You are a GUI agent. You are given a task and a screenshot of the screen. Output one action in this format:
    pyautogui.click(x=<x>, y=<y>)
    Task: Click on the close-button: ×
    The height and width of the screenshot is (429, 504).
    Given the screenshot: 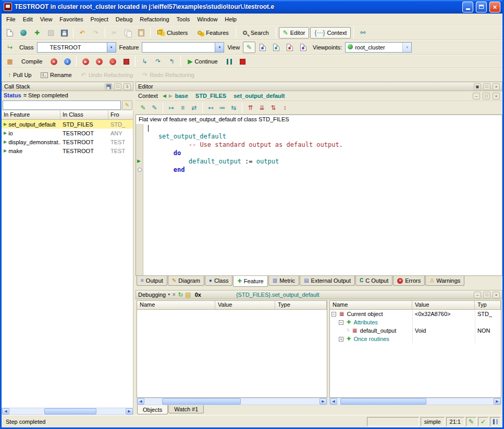 What is the action you would take?
    pyautogui.click(x=495, y=7)
    